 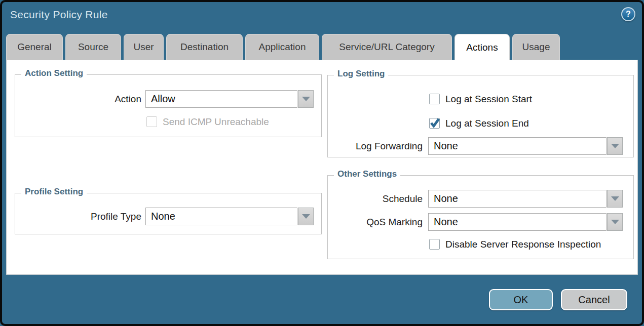 I want to click on checkmark-icon, so click(x=435, y=124).